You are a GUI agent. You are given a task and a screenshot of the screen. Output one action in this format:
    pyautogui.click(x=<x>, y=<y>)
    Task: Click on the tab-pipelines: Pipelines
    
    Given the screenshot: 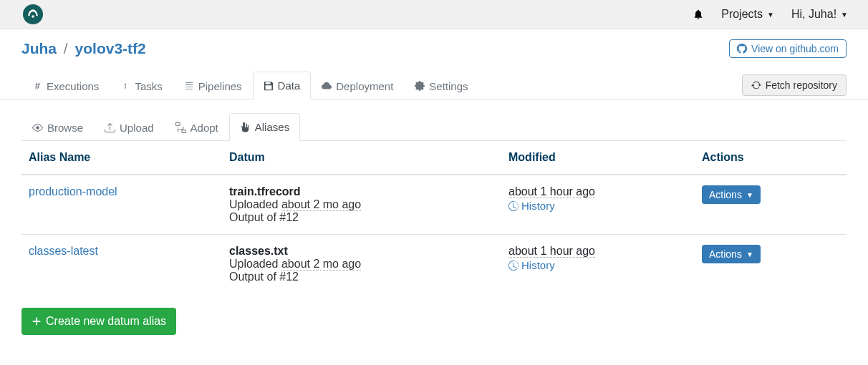 What is the action you would take?
    pyautogui.click(x=213, y=86)
    